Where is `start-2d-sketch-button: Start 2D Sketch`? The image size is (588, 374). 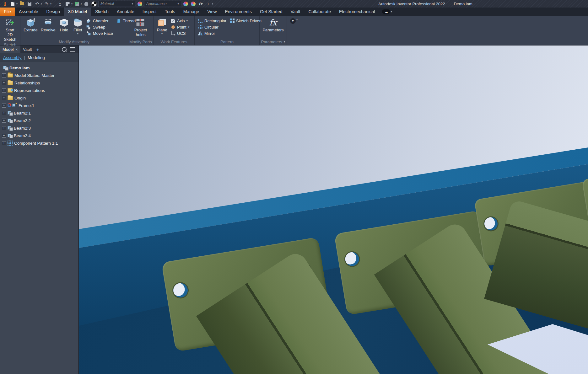
start-2d-sketch-button: Start 2D Sketch is located at coordinates (10, 29).